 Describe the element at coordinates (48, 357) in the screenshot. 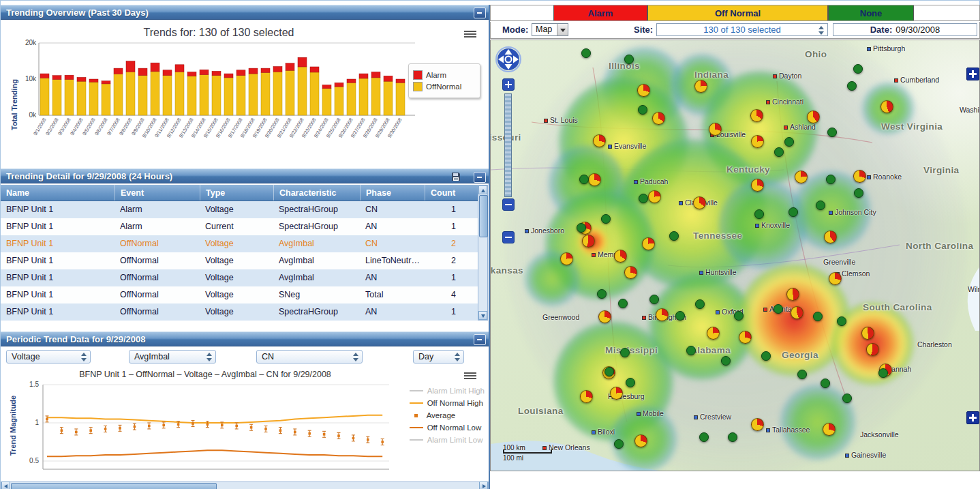

I see `filter-select-voltage: Voltage` at that location.